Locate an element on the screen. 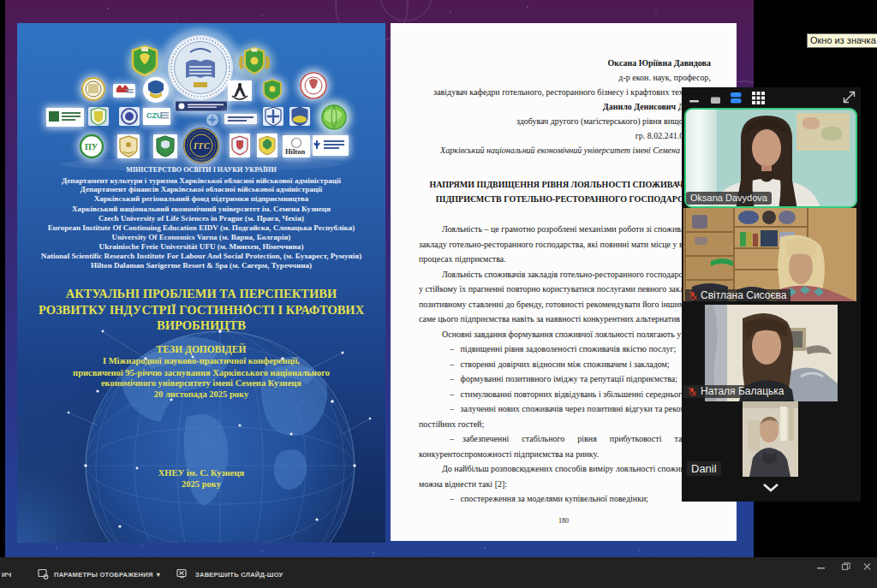 The image size is (877, 588). svg-text: ГГС is located at coordinates (201, 146).